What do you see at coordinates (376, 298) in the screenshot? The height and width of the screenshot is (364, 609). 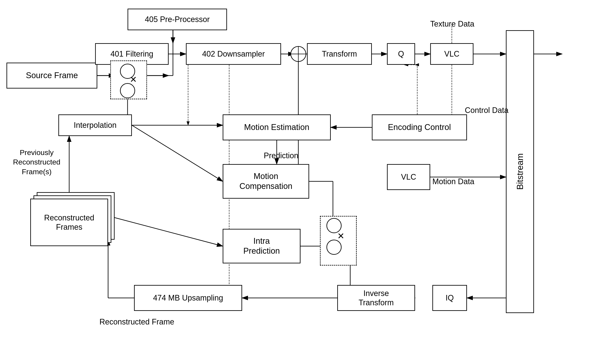 I see `inverse-transform-block: Inverse Transform` at bounding box center [376, 298].